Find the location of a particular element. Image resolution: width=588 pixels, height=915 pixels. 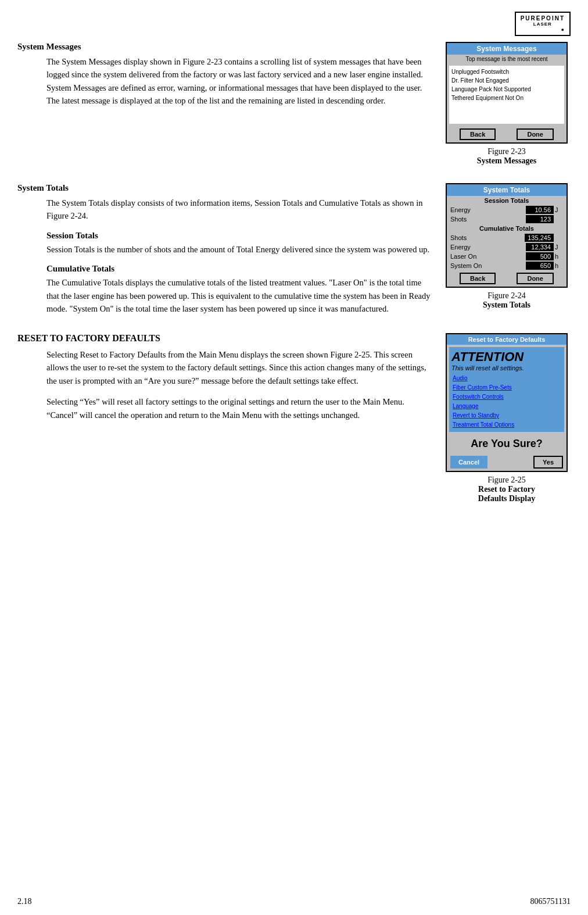

fig23-back-button: Back is located at coordinates (478, 134).